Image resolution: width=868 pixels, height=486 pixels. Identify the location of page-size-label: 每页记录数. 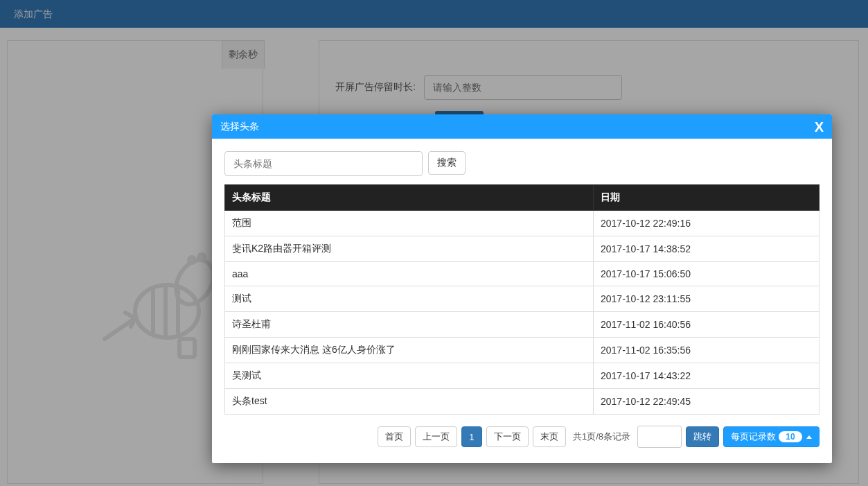
(754, 437).